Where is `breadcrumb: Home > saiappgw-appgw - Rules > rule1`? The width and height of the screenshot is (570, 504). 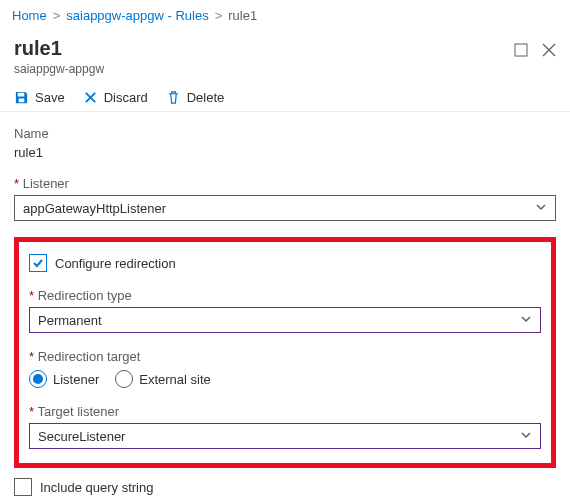
breadcrumb: Home > saiappgw-appgw - Rules > rule1 is located at coordinates (285, 16).